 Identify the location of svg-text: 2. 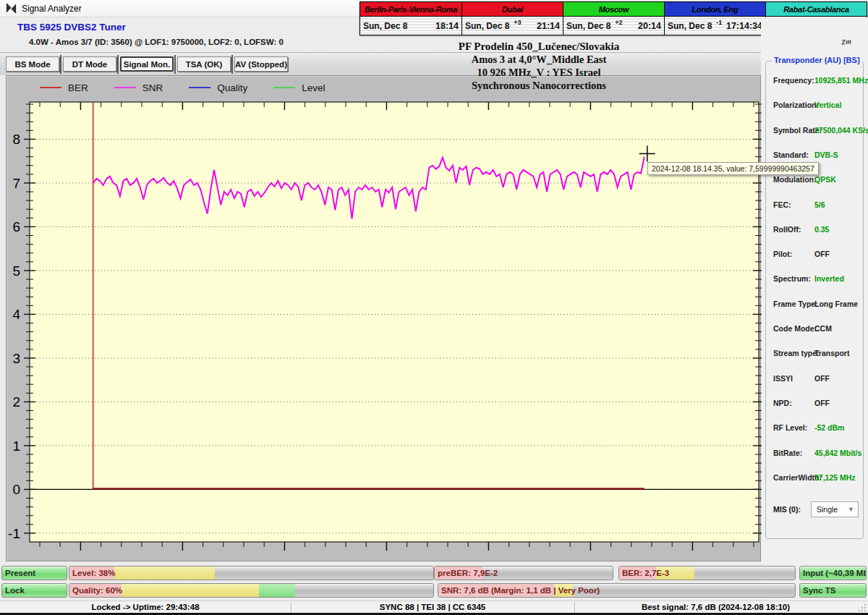
(16, 402).